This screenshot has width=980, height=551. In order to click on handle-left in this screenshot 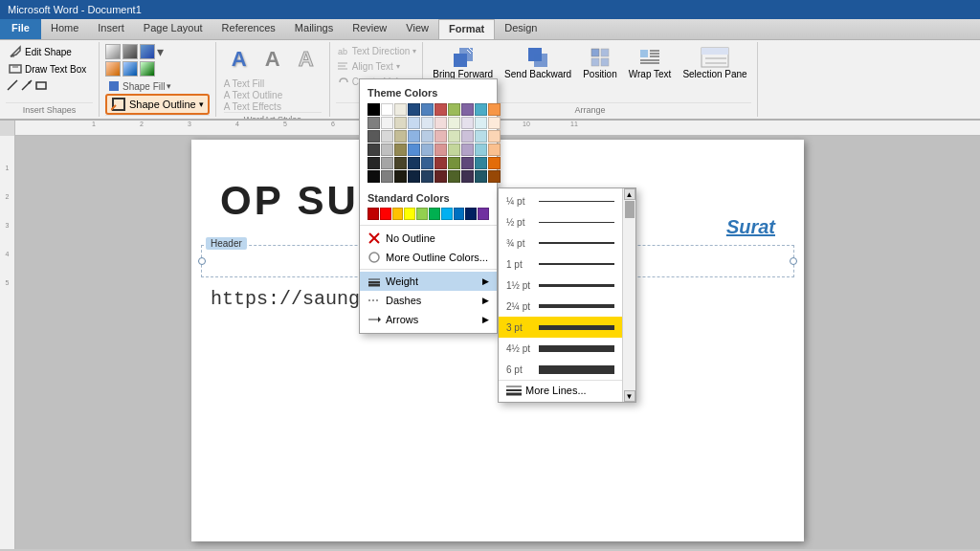, I will do `click(202, 261)`.